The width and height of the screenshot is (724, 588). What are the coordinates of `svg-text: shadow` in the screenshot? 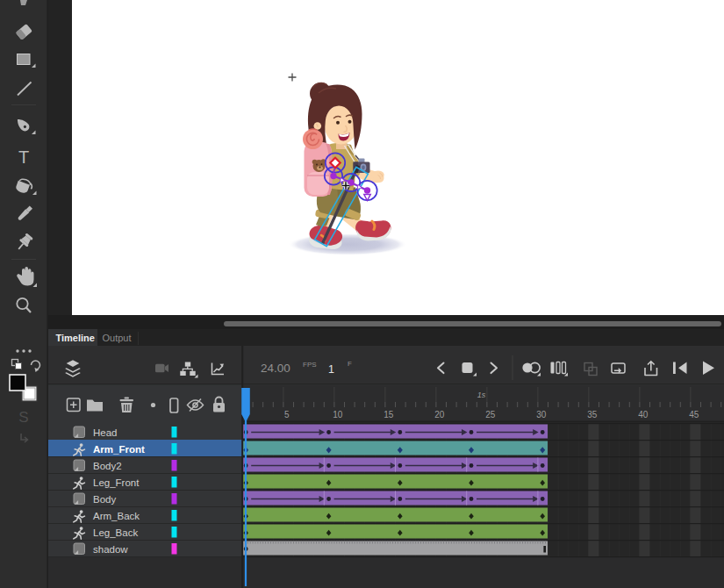 It's located at (111, 549).